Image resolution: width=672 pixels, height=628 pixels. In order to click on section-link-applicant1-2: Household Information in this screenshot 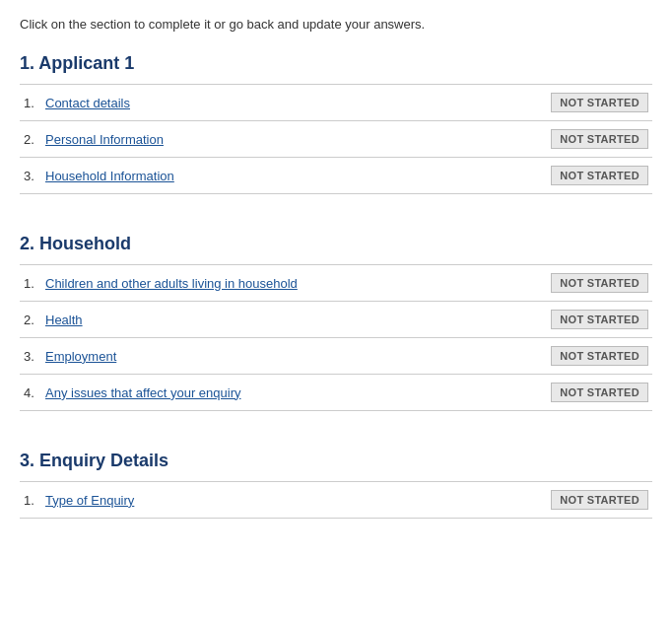, I will do `click(110, 175)`.